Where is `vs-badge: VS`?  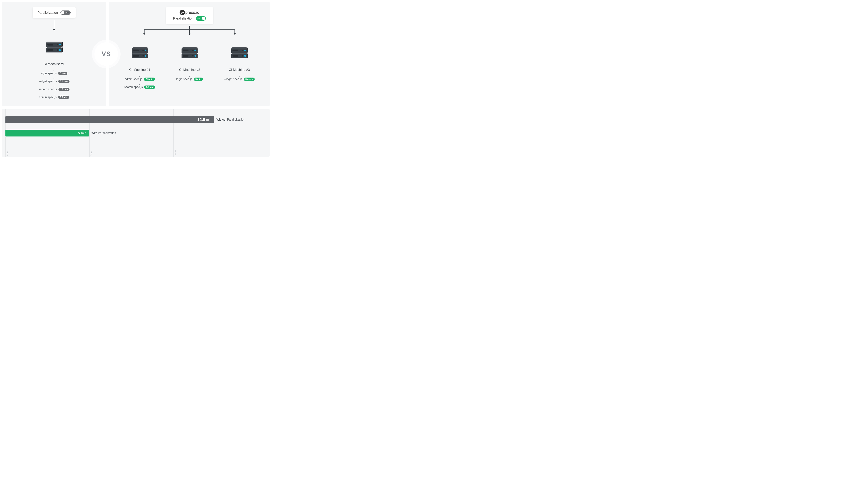 vs-badge: VS is located at coordinates (106, 54).